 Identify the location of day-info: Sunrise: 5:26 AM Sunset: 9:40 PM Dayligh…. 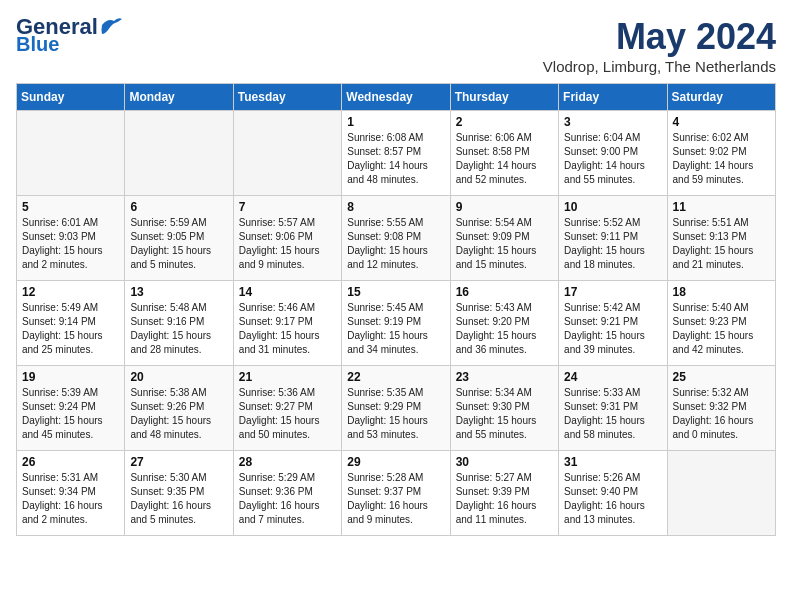
(612, 499).